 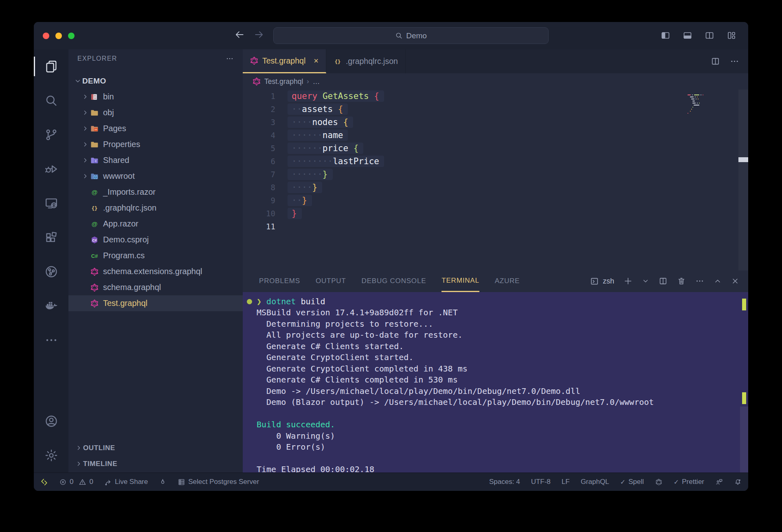 I want to click on panel-tab-output: OUTPUT, so click(x=331, y=281).